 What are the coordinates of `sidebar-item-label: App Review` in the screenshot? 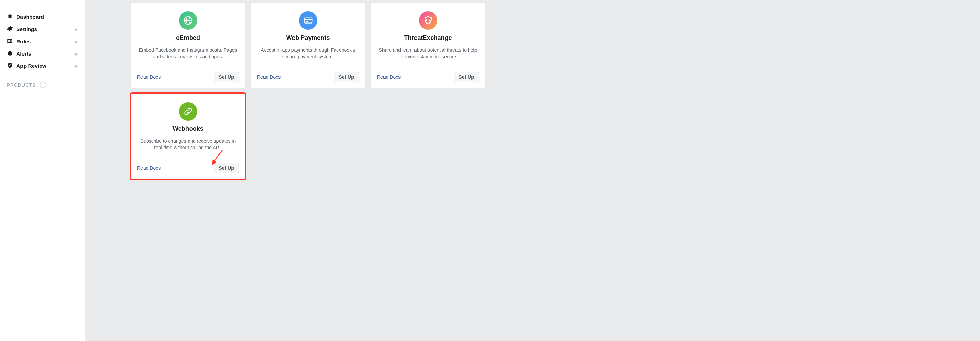 It's located at (31, 66).